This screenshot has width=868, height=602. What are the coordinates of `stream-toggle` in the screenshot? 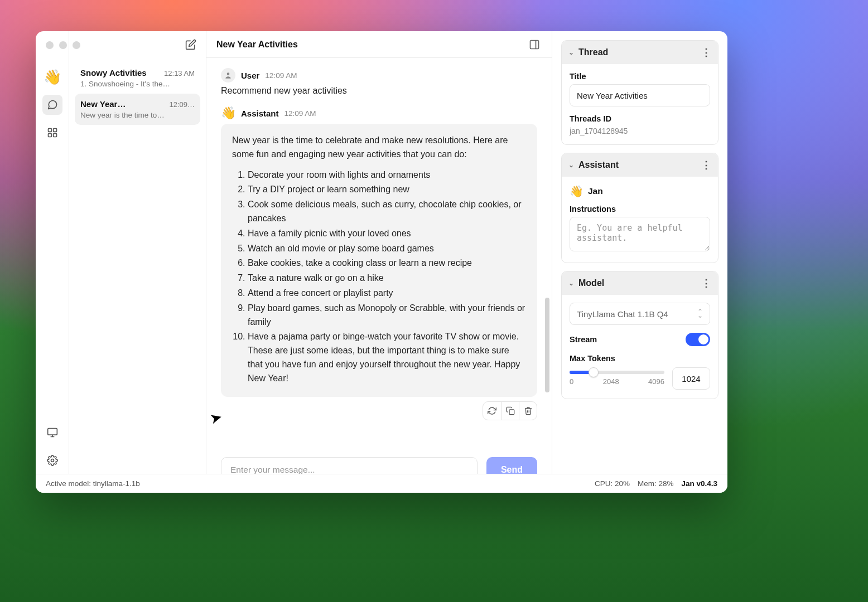 It's located at (698, 339).